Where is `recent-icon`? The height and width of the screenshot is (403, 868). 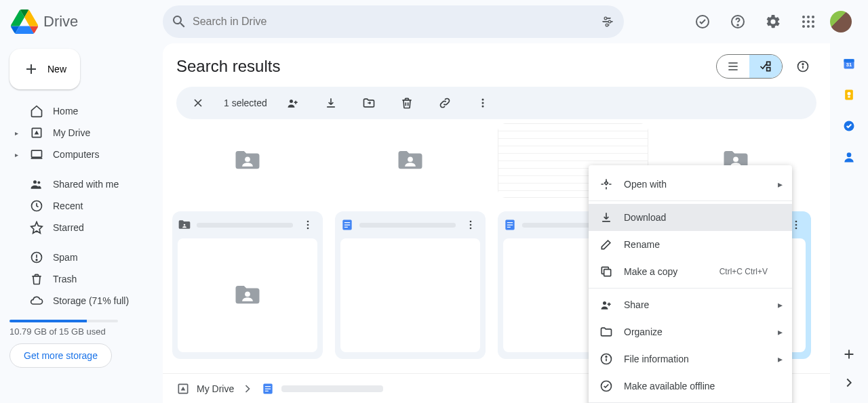 recent-icon is located at coordinates (37, 206).